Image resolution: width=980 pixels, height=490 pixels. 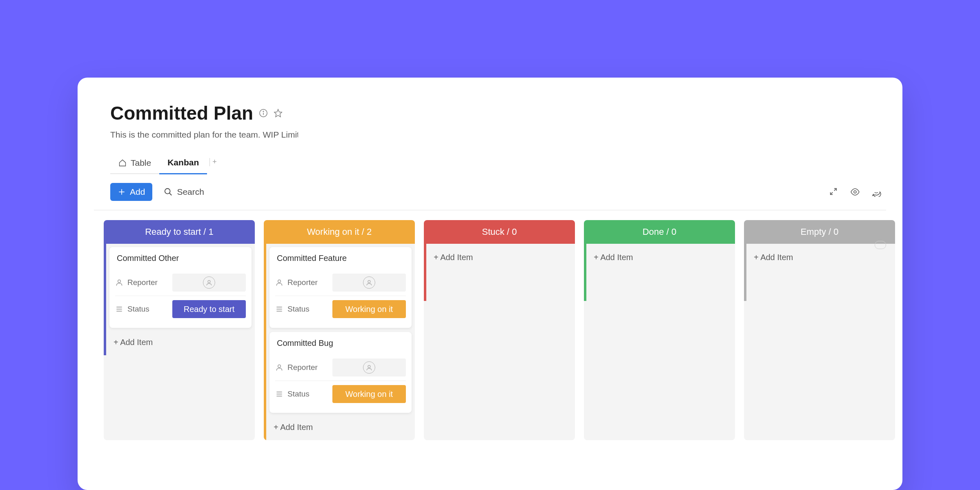 I want to click on add-button: Add, so click(x=131, y=192).